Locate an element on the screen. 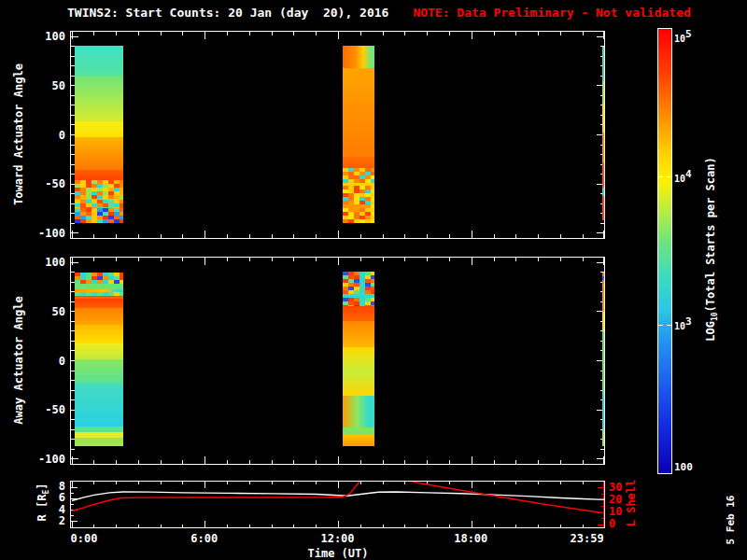 The width and height of the screenshot is (747, 560). colorbar-title-sub: 10 is located at coordinates (715, 316).